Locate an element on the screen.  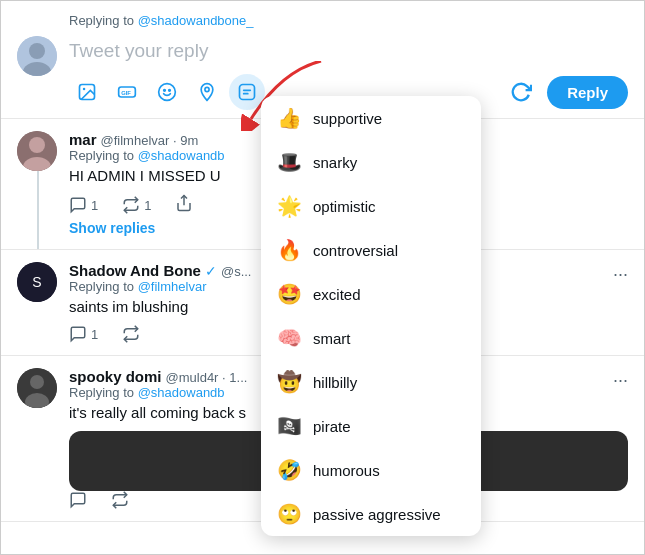
tone-label-hillbilly: hillbilly is located at coordinates (335, 382).